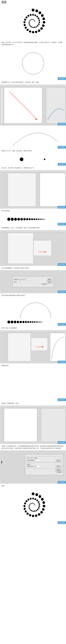 The width and height of the screenshot is (66, 644). I want to click on rotate-dialog: 轴: ○ 水平 ○ 垂直 ◉ 倾斜角度 0° 确定 选项 相对于(O): 页面 …, so click(44, 465).